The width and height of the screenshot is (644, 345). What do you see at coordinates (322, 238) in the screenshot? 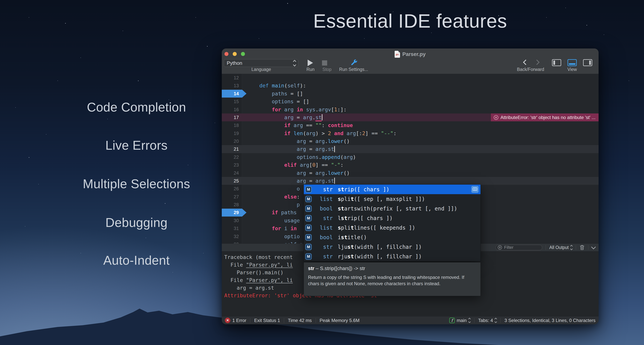
I see `completion-return-type: bool` at bounding box center [322, 238].